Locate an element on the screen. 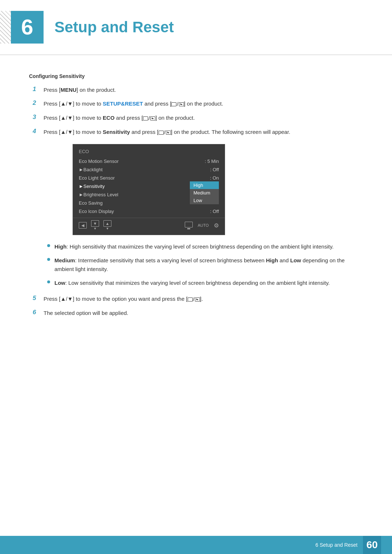 The image size is (392, 554). eco-row-value-7: : Off is located at coordinates (215, 211).